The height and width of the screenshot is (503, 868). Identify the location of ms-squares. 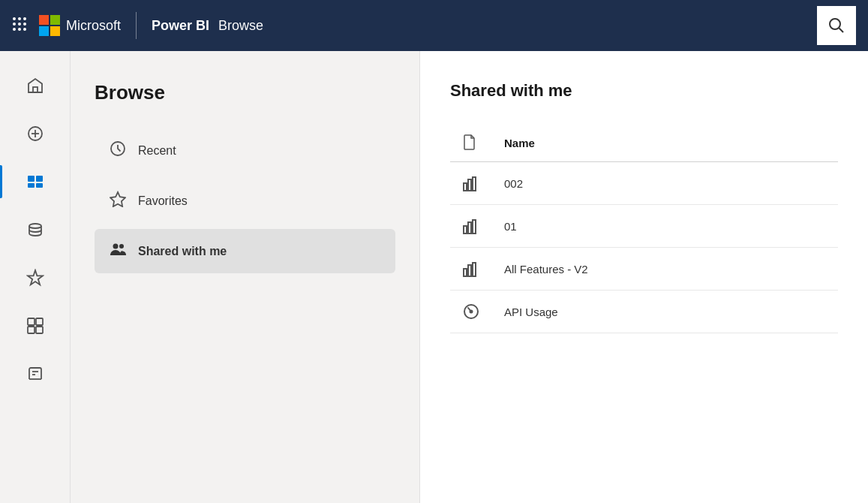
(50, 26).